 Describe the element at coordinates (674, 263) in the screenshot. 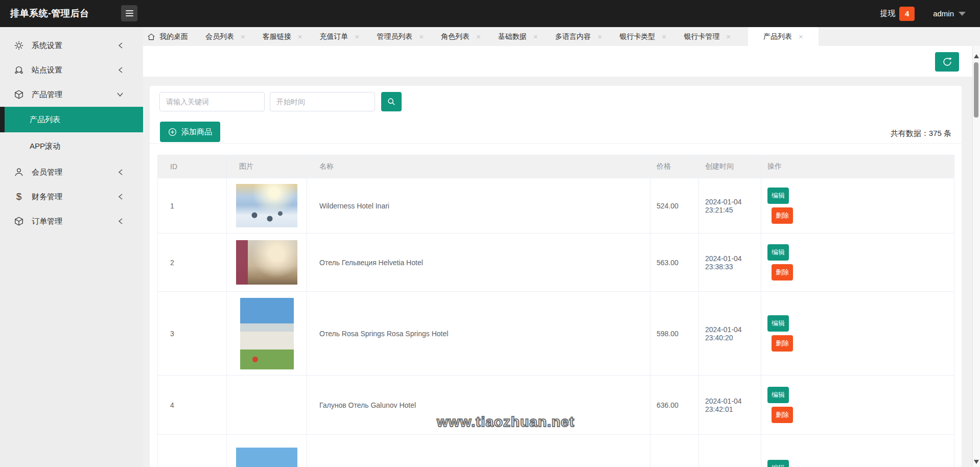

I see `cell-price: 563.00` at that location.